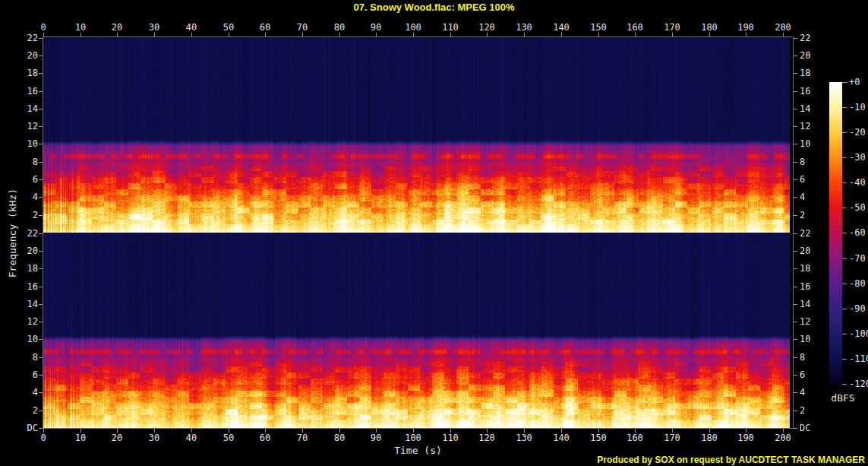 The width and height of the screenshot is (868, 466). Describe the element at coordinates (815, 163) in the screenshot. I see `freq-tick-label-right: 8` at that location.